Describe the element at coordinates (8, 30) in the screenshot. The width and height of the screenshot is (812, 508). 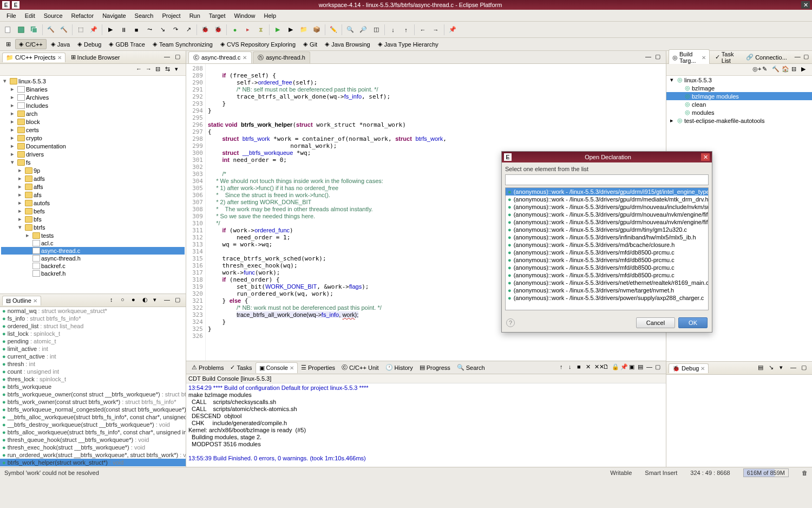
I see `new-button` at that location.